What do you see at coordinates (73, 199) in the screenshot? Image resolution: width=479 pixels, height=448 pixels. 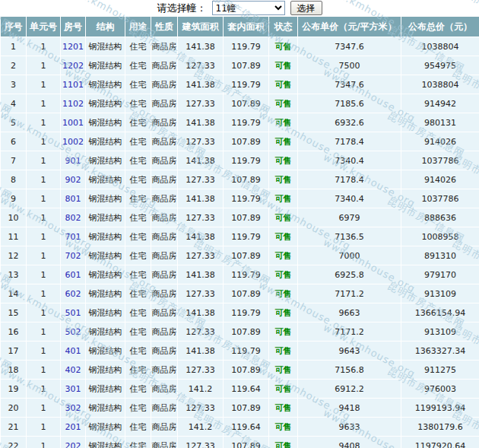 I see `room-number-link: 801` at bounding box center [73, 199].